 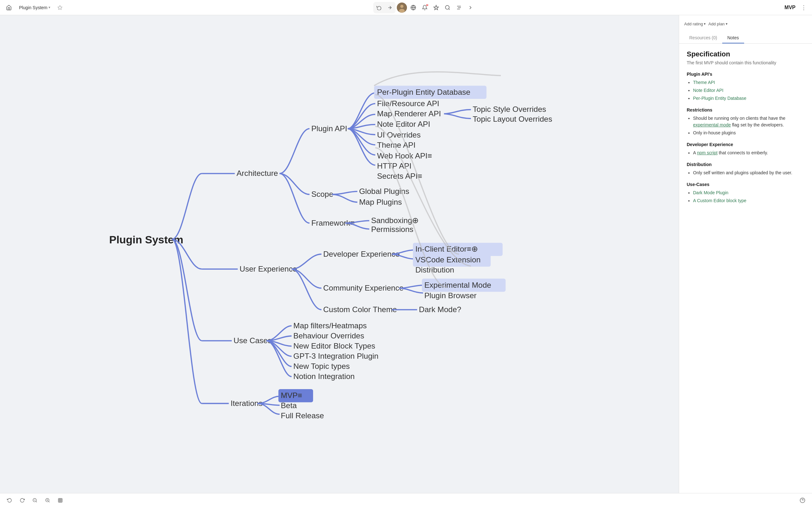 I want to click on architecture-node: Architecture, so click(x=257, y=173).